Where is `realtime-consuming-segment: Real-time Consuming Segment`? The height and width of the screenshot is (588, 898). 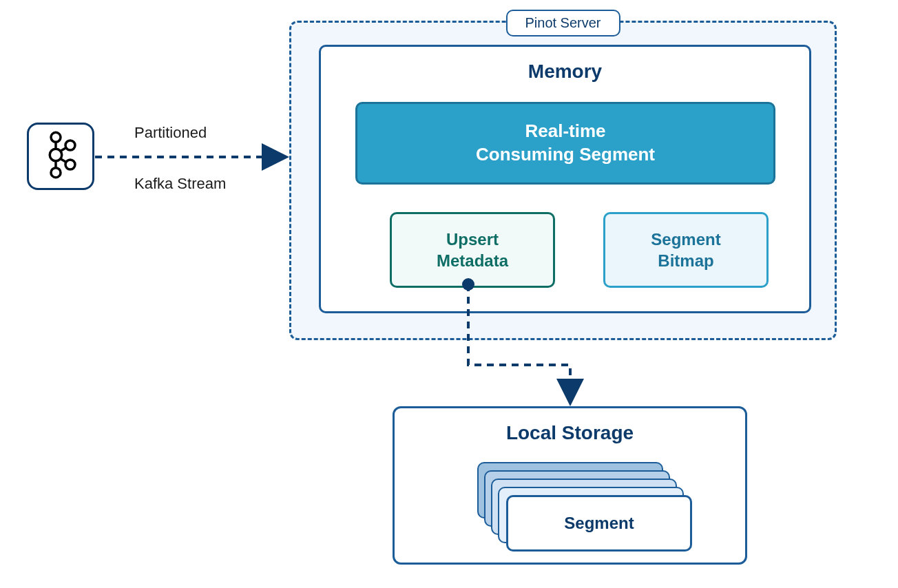
realtime-consuming-segment: Real-time Consuming Segment is located at coordinates (565, 143).